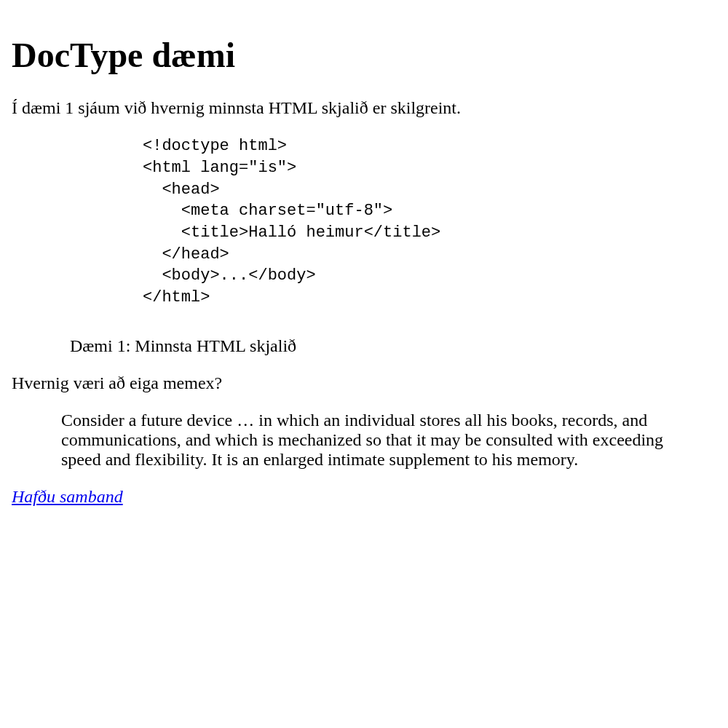 This screenshot has height=728, width=728. Describe the element at coordinates (364, 108) in the screenshot. I see `intro-paragraph: Í dæmi 1 sjáum við hvernig minnsta HTML …` at that location.